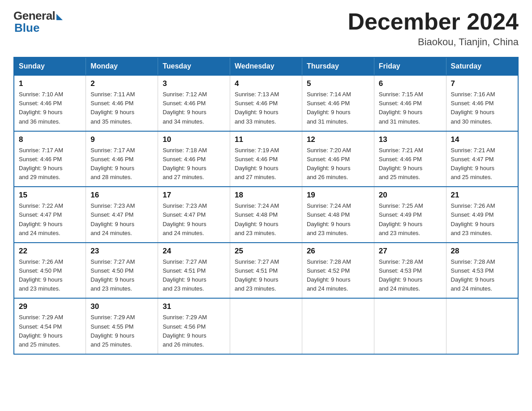 The height and width of the screenshot is (411, 532). What do you see at coordinates (410, 215) in the screenshot?
I see `calendar-cell: 20Sunrise: 7:25 AMSunset: 4:49 PMDayligh…` at bounding box center [410, 215].